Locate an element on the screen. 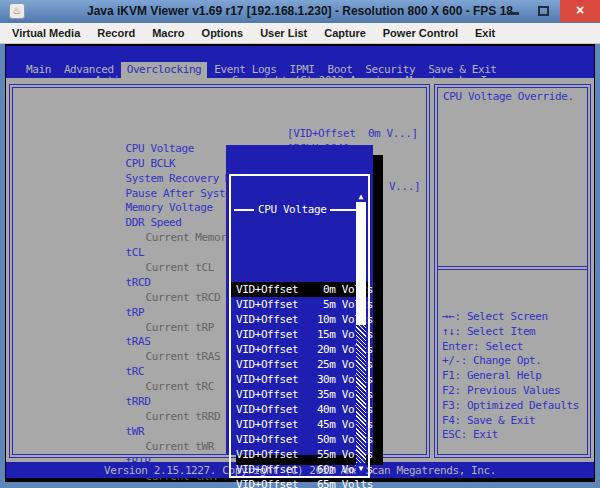 Image resolution: width=600 pixels, height=488 pixels. popup-option: VID+Offset 45m Volts is located at coordinates (300, 424).